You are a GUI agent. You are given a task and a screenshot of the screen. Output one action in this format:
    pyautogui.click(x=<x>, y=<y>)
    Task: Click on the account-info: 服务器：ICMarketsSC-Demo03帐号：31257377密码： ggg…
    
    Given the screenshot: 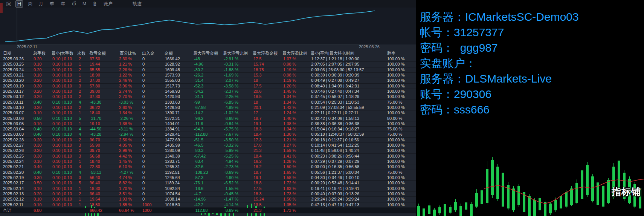 What is the action you would take?
    pyautogui.click(x=499, y=63)
    